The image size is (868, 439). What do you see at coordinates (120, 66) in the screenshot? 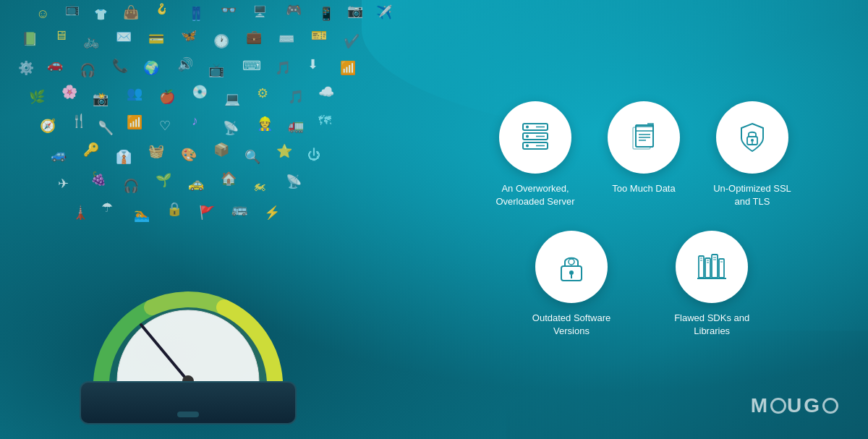
I see `icon-phone: 📞` at bounding box center [120, 66].